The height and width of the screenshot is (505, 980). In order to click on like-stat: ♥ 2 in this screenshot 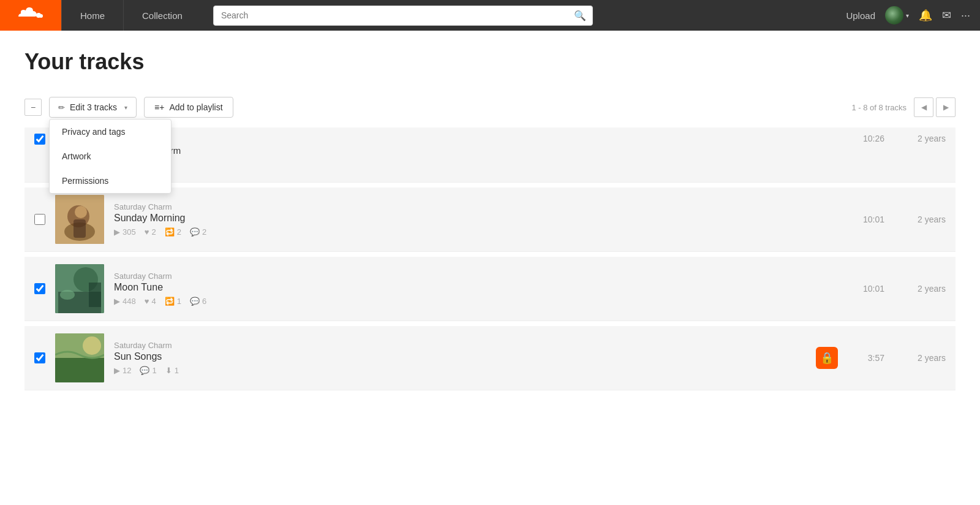, I will do `click(151, 232)`.